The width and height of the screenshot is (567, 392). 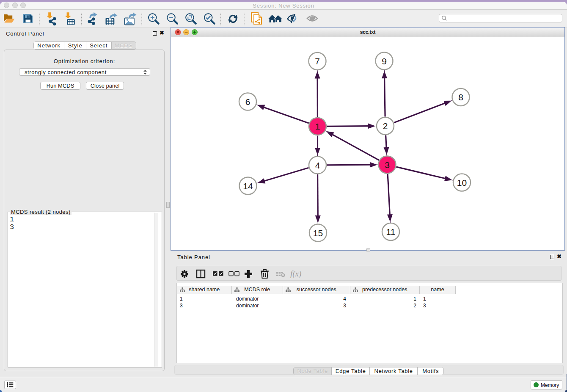 I want to click on svg-text: 4, so click(x=318, y=165).